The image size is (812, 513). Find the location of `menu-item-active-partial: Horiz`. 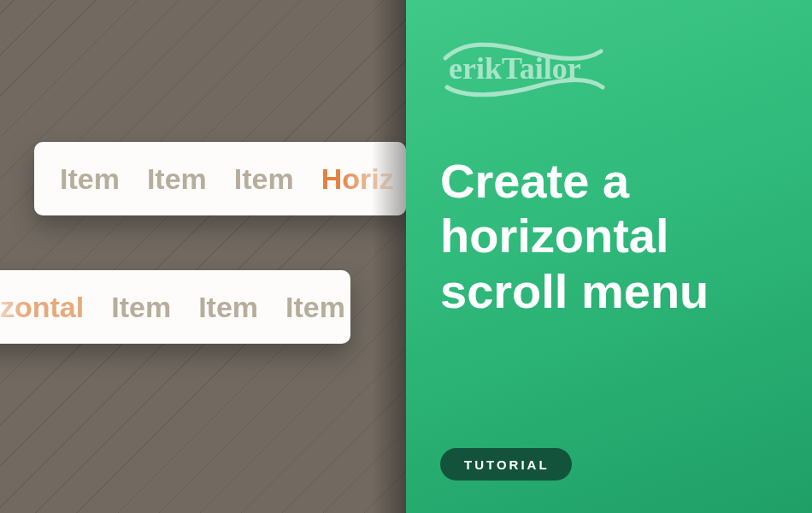

menu-item-active-partial: Horiz is located at coordinates (357, 180).